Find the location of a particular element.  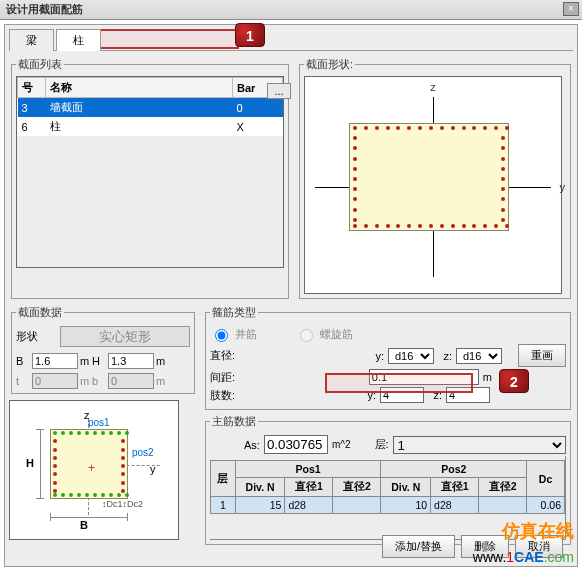

dia-z-label: z: is located at coordinates (445, 356).